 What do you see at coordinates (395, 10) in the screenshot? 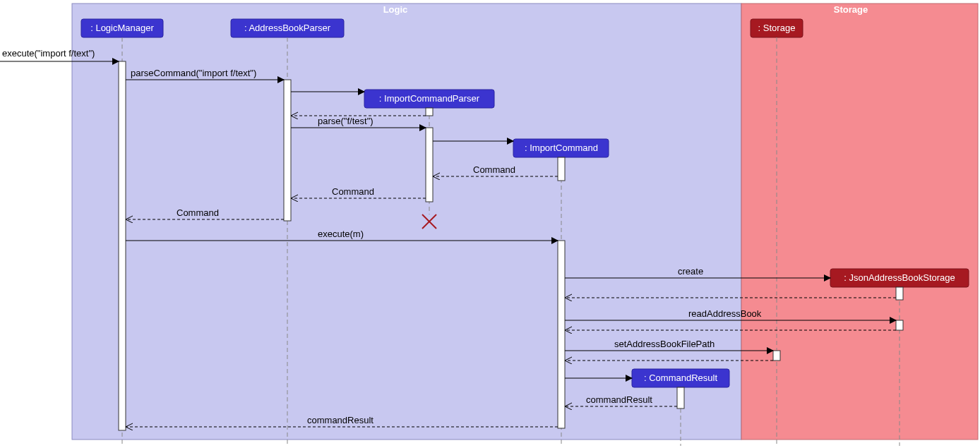
I see `frame-logic-title: Logic` at bounding box center [395, 10].